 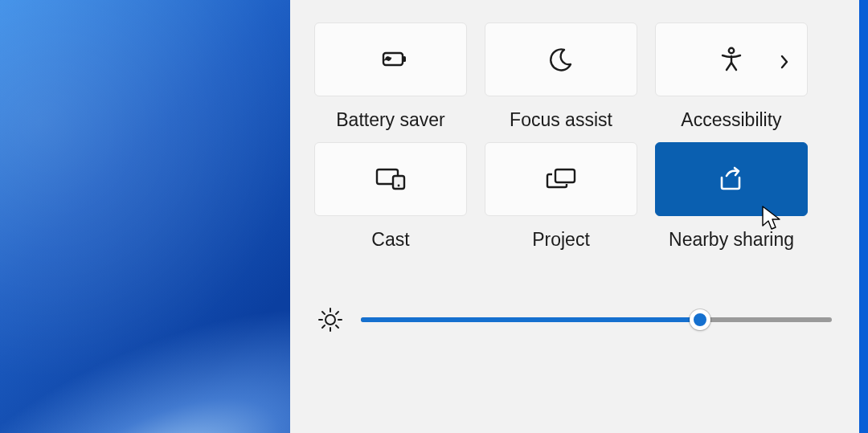 I want to click on brightness-slider-row, so click(x=575, y=320).